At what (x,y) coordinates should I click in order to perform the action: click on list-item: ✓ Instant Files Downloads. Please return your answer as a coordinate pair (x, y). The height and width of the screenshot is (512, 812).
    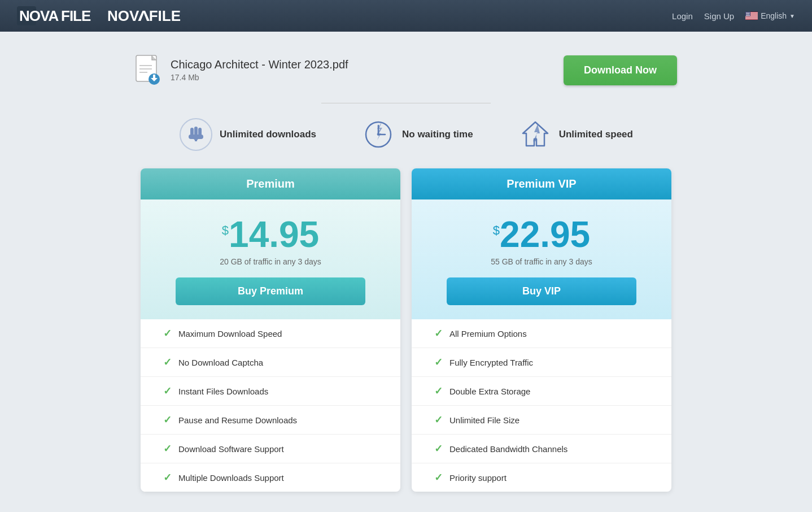
    Looking at the image, I should click on (270, 391).